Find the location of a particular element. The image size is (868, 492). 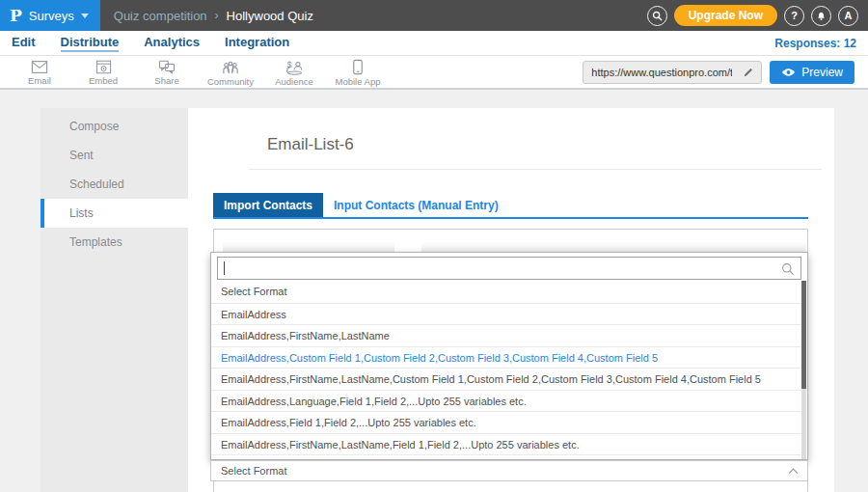

toolbar-item-embed: Embed is located at coordinates (103, 71).